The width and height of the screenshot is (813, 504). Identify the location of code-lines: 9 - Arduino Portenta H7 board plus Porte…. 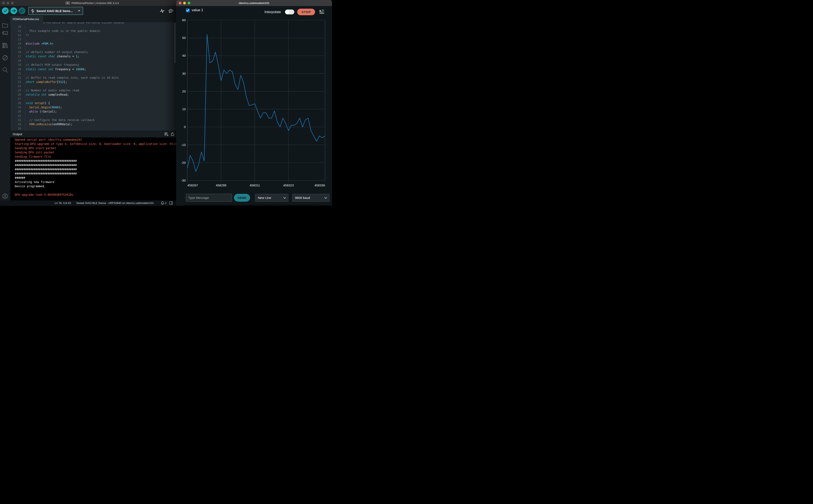
(93, 77).